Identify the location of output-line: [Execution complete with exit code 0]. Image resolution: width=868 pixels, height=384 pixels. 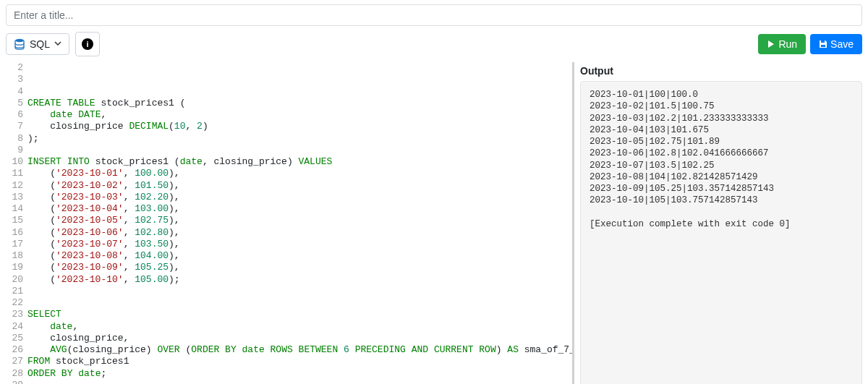
(721, 224).